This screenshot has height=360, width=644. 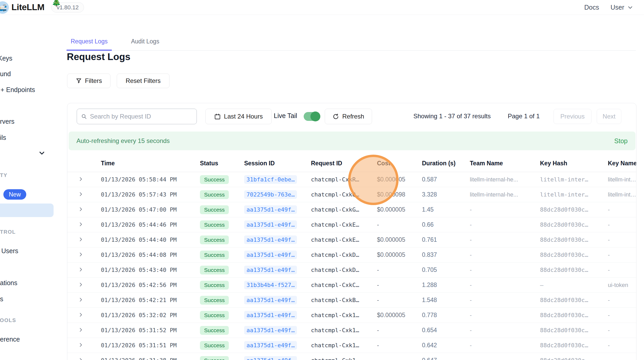 I want to click on cell-duration: 0.647, so click(x=446, y=358).